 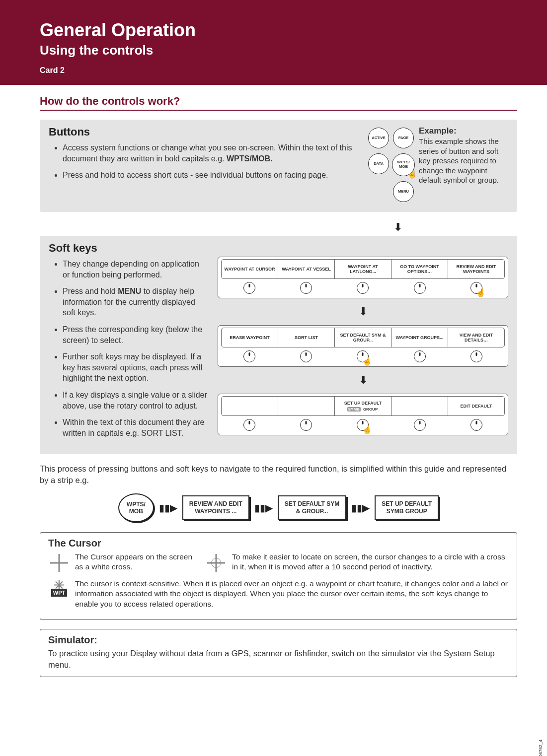 What do you see at coordinates (307, 338) in the screenshot?
I see `sk-r2-c2: SORT LIST` at bounding box center [307, 338].